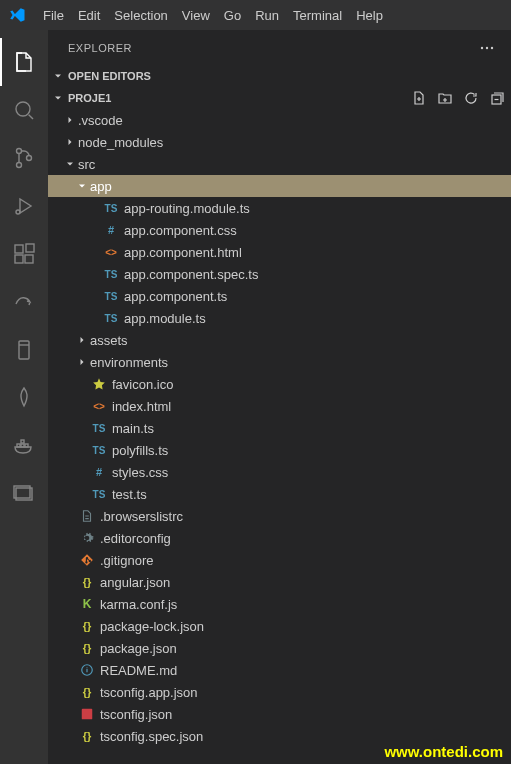  What do you see at coordinates (130, 494) in the screenshot?
I see `file-label: test.ts` at bounding box center [130, 494].